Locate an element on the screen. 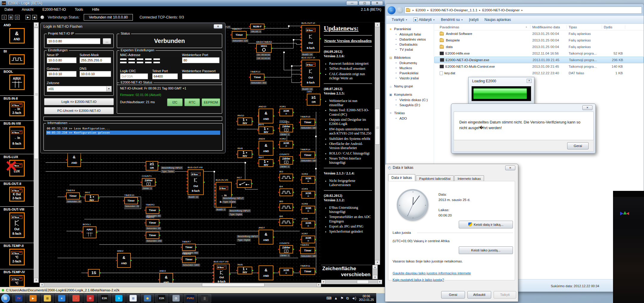 This screenshot has height=303, width=644. file-row-android-software: Android Software2013.01.25 00:04Failų ap… is located at coordinates (539, 34).